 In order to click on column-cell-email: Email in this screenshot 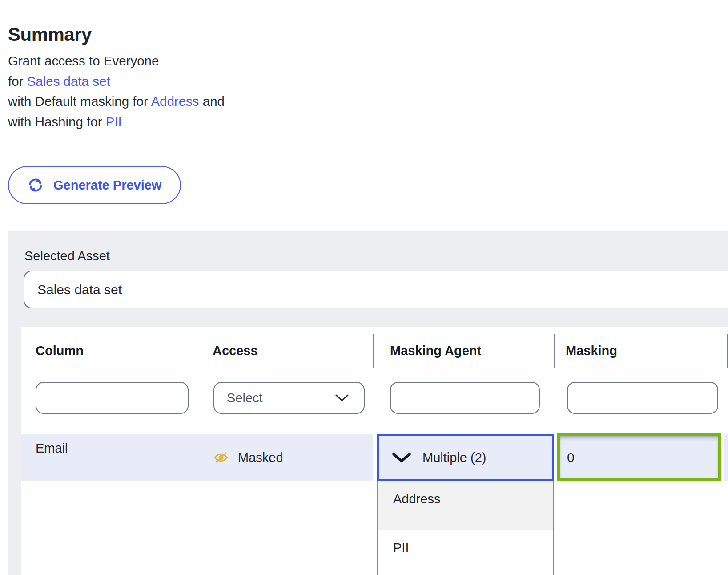, I will do `click(52, 449)`.